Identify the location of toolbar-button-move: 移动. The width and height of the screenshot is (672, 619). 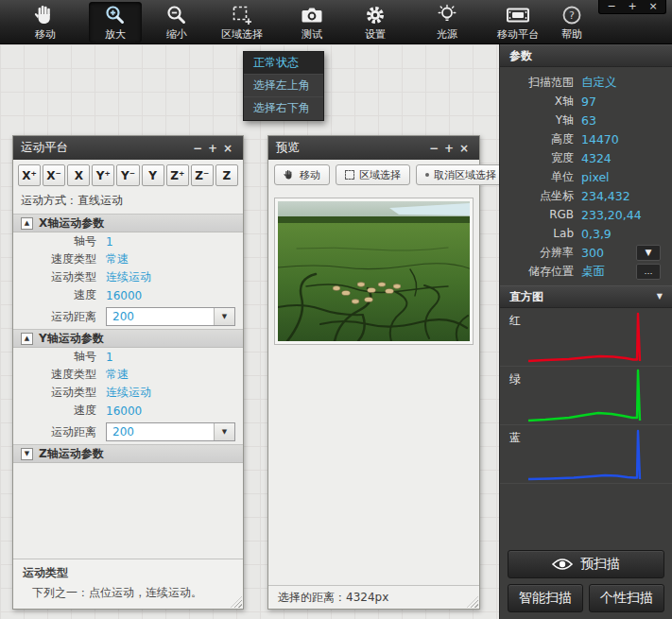
(45, 23).